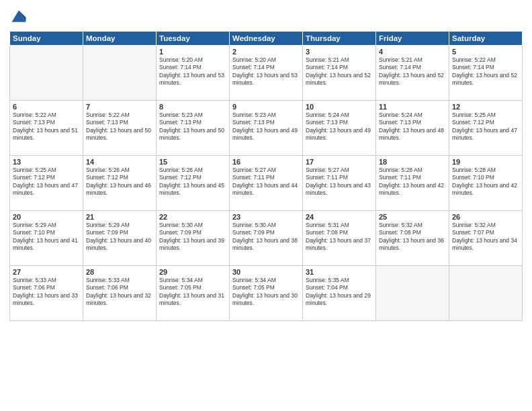 This screenshot has height=411, width=532. Describe the element at coordinates (339, 217) in the screenshot. I see `day-number: 24` at that location.